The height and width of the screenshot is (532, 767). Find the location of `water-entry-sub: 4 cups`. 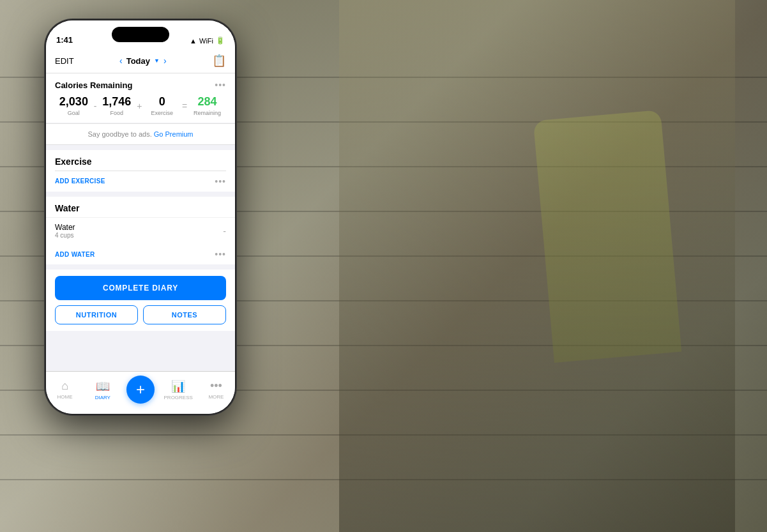

water-entry-sub: 4 cups is located at coordinates (65, 235).